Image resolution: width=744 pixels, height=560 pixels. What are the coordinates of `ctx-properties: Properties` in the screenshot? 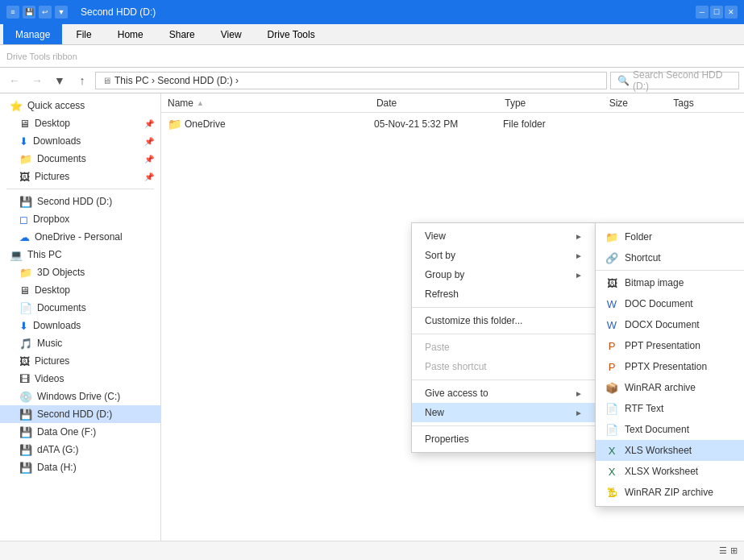 It's located at (504, 439).